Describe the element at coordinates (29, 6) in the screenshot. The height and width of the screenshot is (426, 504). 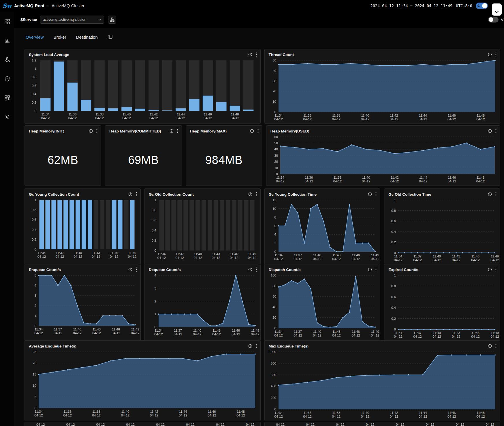
I see `breadcrumb-root: ActiveMQ-Root` at that location.